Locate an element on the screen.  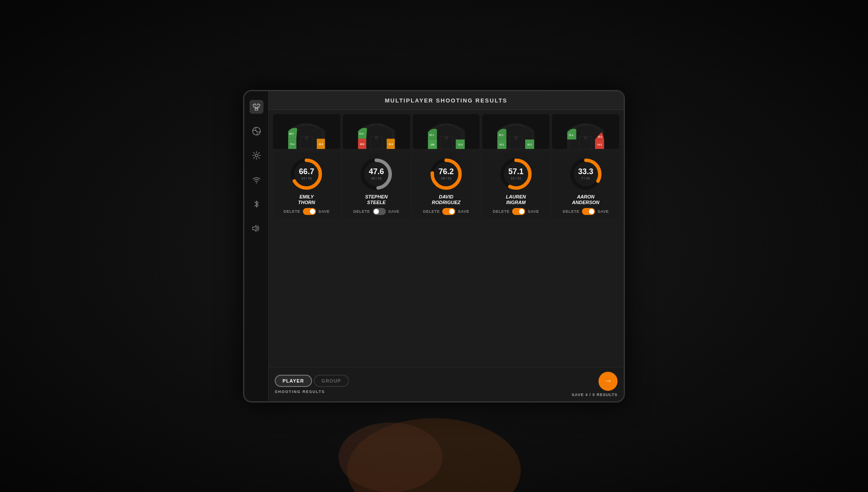
court-svg-5: 71.4 14.3 16.3 -- -- is located at coordinates (586, 132).